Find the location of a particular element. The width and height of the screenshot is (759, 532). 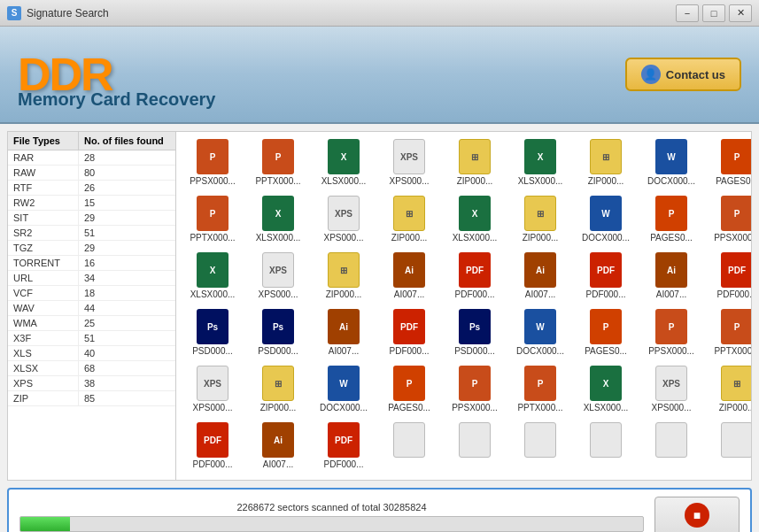

file-type-cell: XLSX is located at coordinates (43, 368).